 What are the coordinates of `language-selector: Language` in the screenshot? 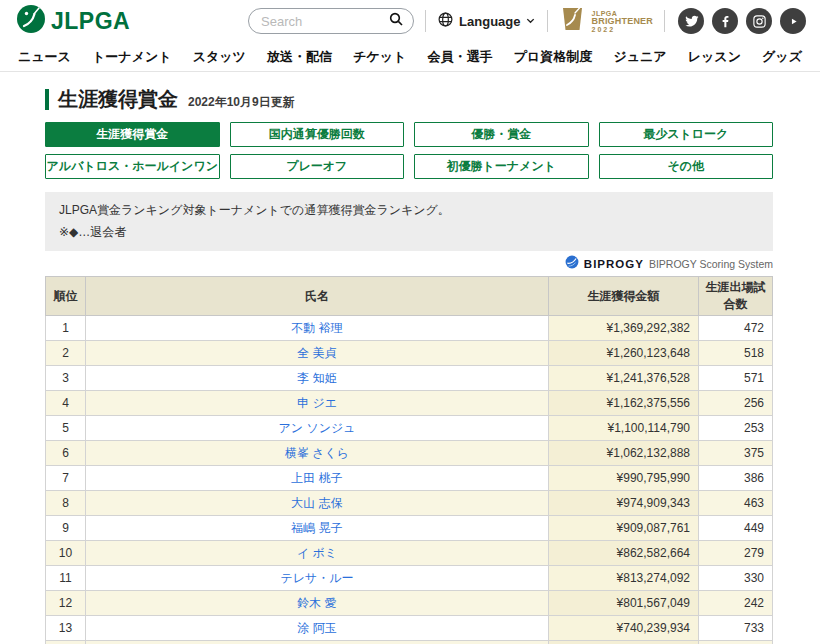 It's located at (486, 21).